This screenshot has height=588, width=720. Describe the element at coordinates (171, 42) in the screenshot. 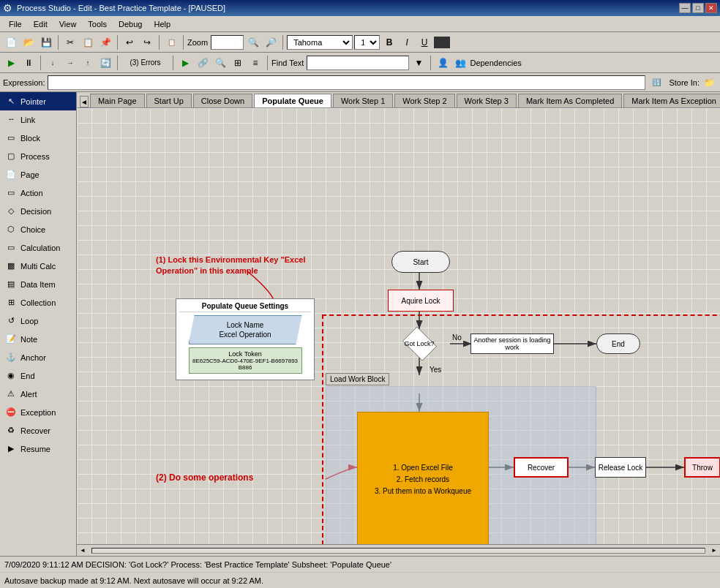

I see `copy2-button: 📋` at that location.